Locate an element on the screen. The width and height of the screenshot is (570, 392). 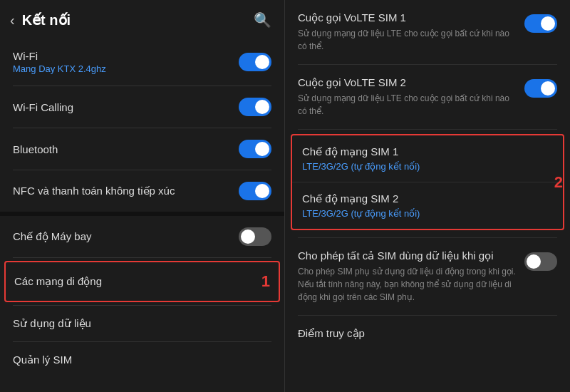
bluetooth-title: Bluetooth is located at coordinates (36, 150).